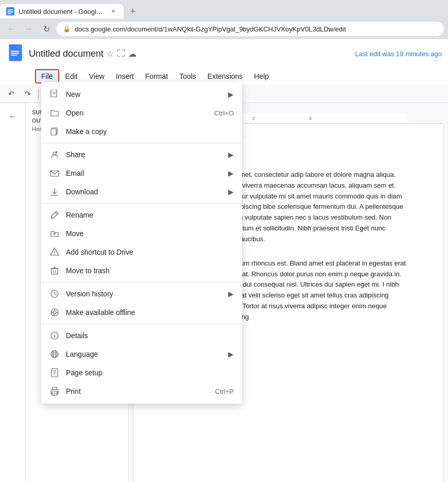  Describe the element at coordinates (231, 294) in the screenshot. I see `version-arrow: ▶` at that location.